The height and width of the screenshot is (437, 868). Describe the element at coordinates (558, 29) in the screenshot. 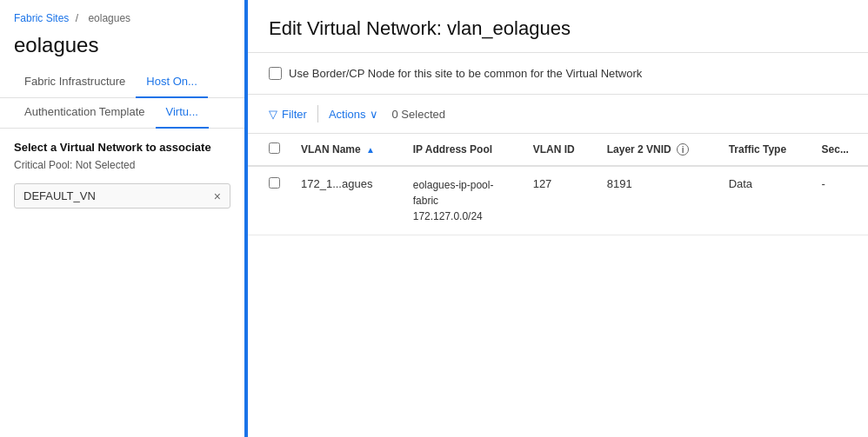

I see `page-title: Edit Virtual Network: vlan_eolagues` at that location.